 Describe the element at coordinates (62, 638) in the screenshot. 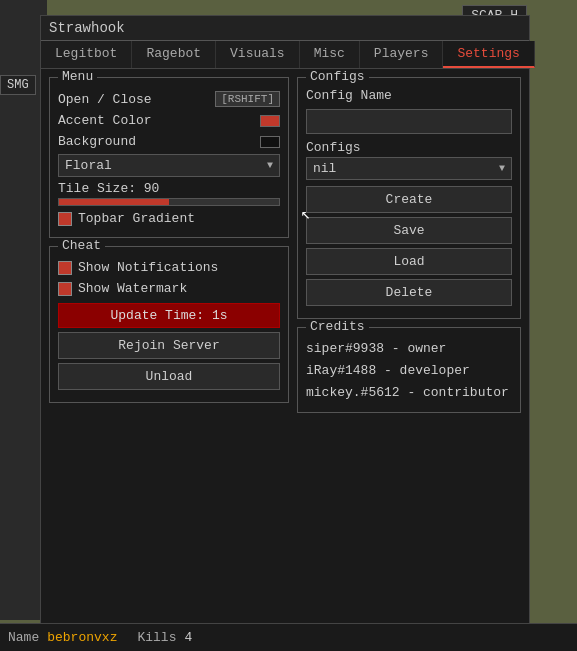

I see `status-name-item: Name bebronvxz` at that location.